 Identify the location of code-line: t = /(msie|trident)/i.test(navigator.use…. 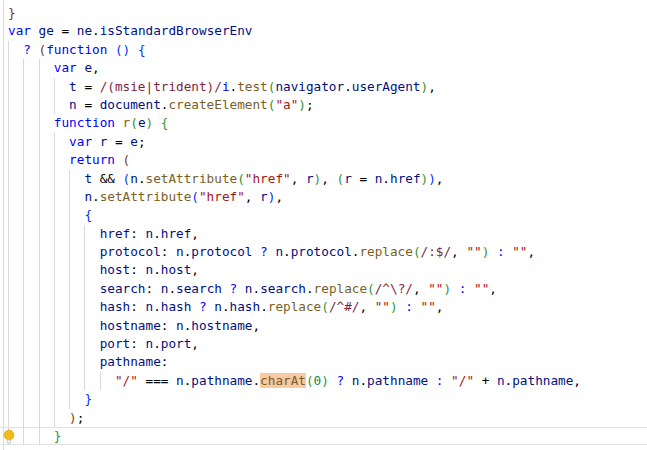
(324, 87).